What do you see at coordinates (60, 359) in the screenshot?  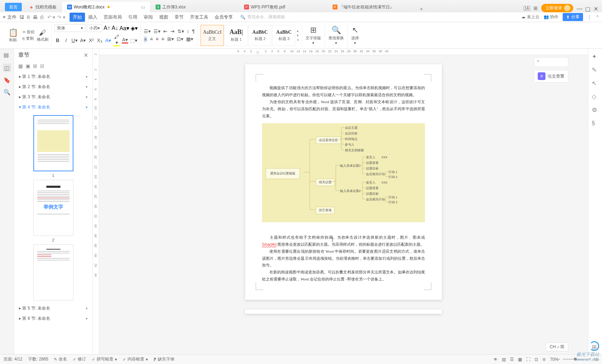 I see `rename-button: ✎ 改名` at bounding box center [60, 359].